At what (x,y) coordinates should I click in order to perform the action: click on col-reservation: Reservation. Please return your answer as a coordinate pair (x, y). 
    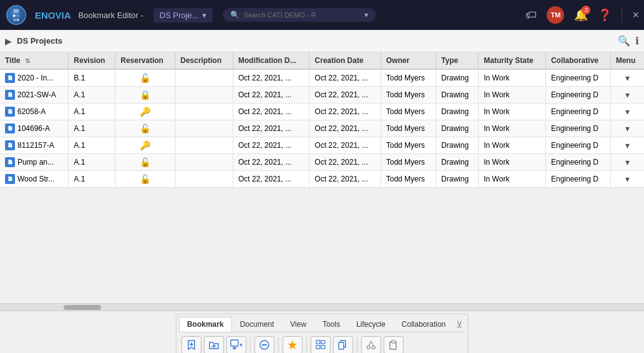
    Looking at the image, I should click on (145, 61).